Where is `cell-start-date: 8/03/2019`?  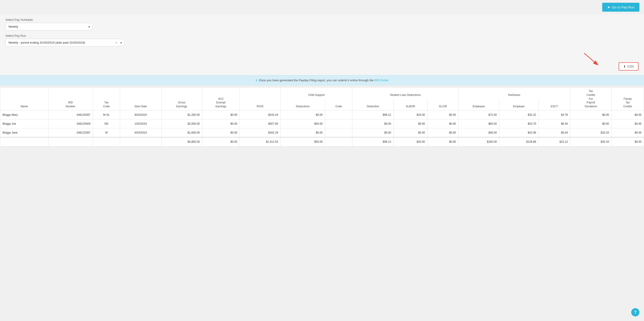
cell-start-date: 8/03/2019 is located at coordinates (140, 115).